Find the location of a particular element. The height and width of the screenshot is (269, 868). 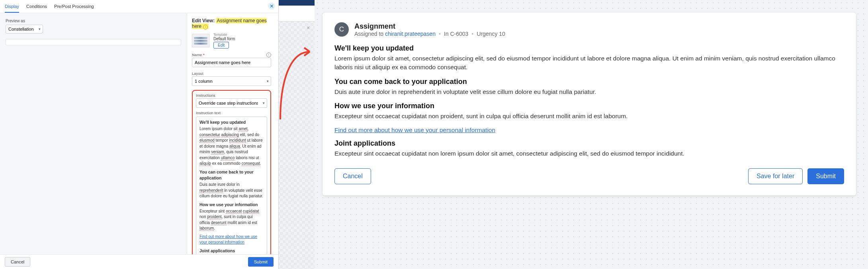

tab-prepost: Pre/Post Processing is located at coordinates (74, 7).